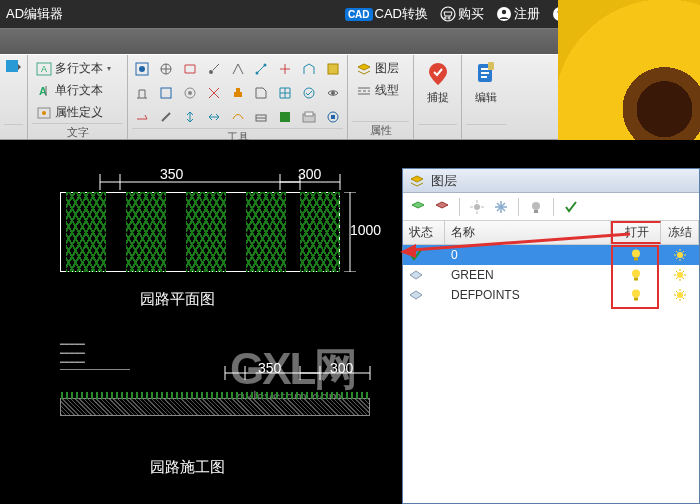 This screenshot has height=504, width=700. What do you see at coordinates (14, 97) in the screenshot?
I see `ribbon-group-menu` at bounding box center [14, 97].